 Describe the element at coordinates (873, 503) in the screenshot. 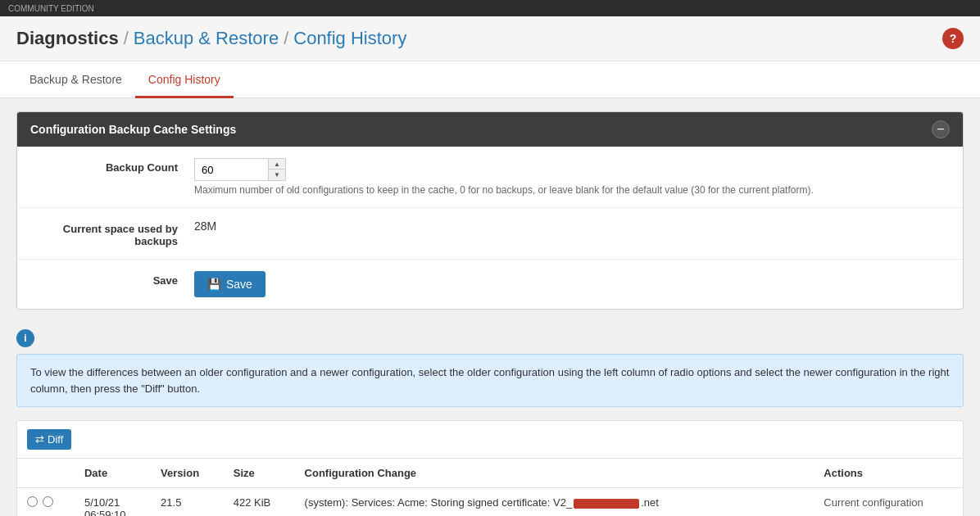

I see `current-config-label: Current configuration` at that location.